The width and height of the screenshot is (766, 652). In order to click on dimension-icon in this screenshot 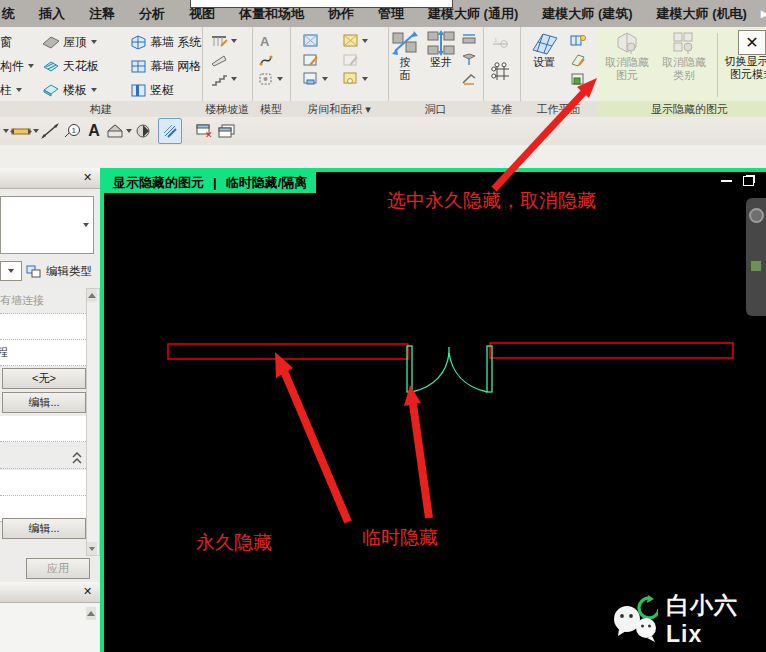, I will do `click(50, 131)`.